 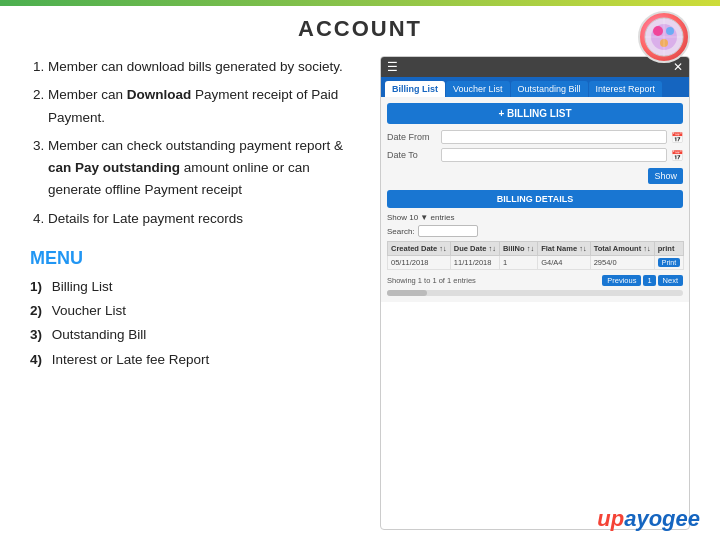 I want to click on tab-interest-report: Interest Report, so click(x=626, y=89).